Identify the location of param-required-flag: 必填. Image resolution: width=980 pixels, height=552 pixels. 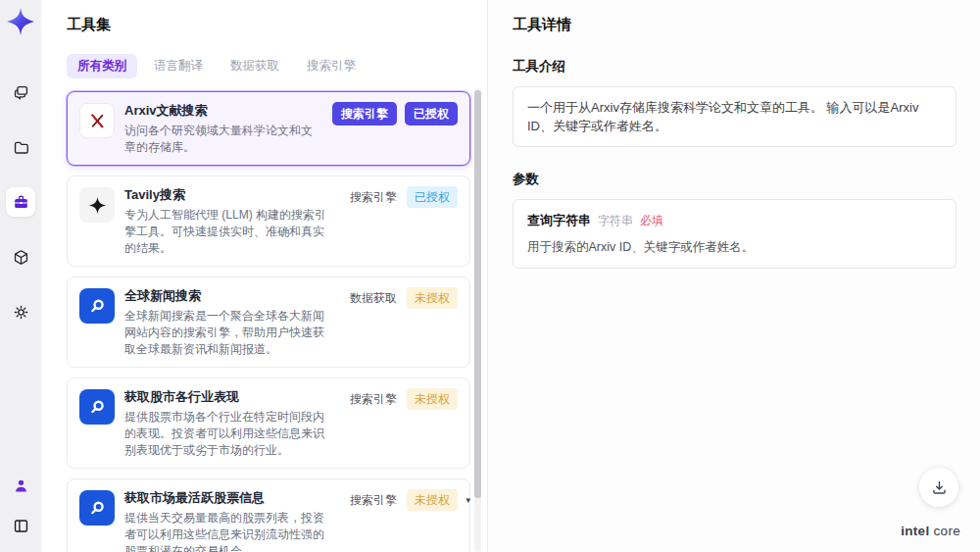
(652, 222).